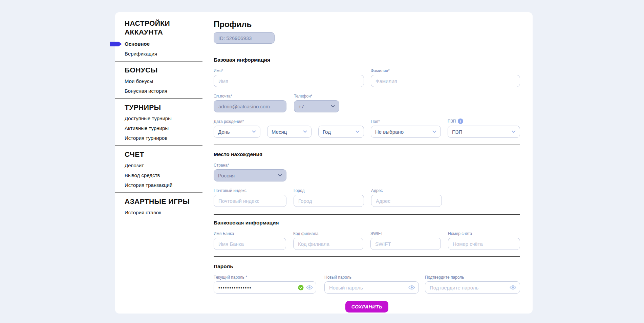 The width and height of the screenshot is (644, 323). I want to click on pzp-select: ПЗП, so click(484, 132).